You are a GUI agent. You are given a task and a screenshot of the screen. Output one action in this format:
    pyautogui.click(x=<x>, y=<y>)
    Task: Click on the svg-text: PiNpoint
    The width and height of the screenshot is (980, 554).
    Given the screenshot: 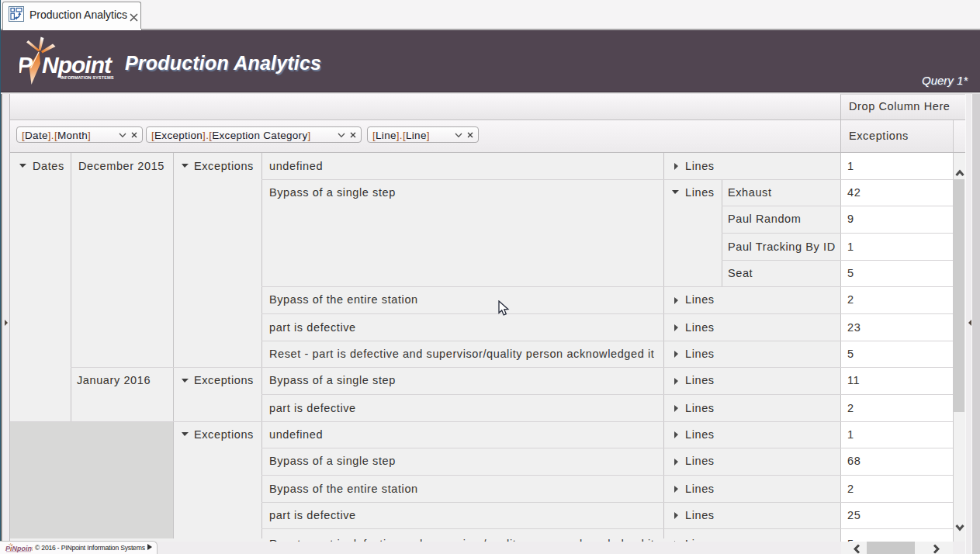 What is the action you would take?
    pyautogui.click(x=19, y=549)
    